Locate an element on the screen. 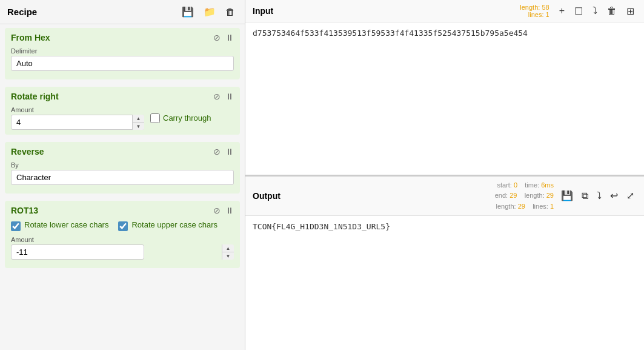 This screenshot has width=644, height=350. output-end-row: end: 29 length: 29 is located at coordinates (525, 195).